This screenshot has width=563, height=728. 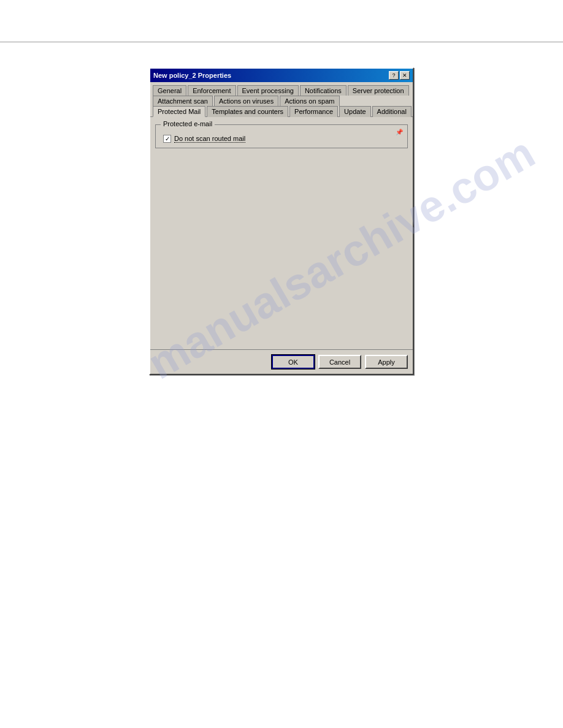 I want to click on checkbox-row: ✓ Do not scan routed mail, so click(x=283, y=138).